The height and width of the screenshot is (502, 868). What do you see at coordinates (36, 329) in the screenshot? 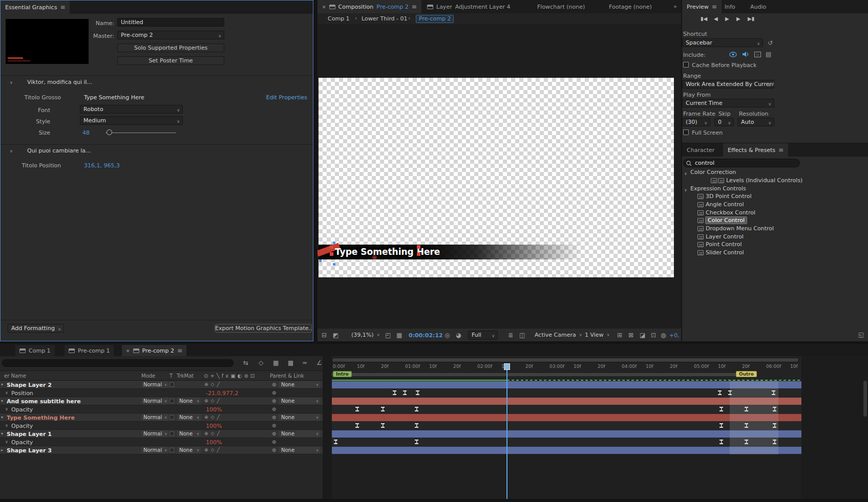
I see `add-formatting-button: Add Formatting` at bounding box center [36, 329].